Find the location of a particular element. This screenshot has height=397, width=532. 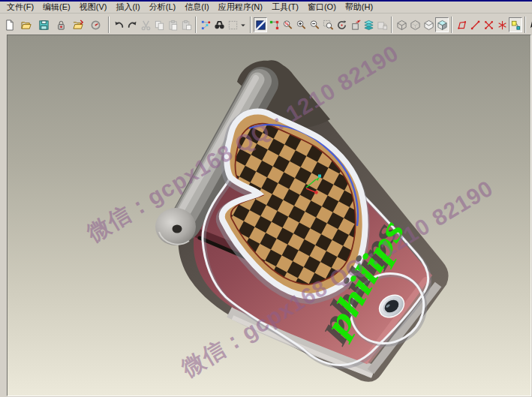

menu-item-analysis: 分析(L) is located at coordinates (162, 8).